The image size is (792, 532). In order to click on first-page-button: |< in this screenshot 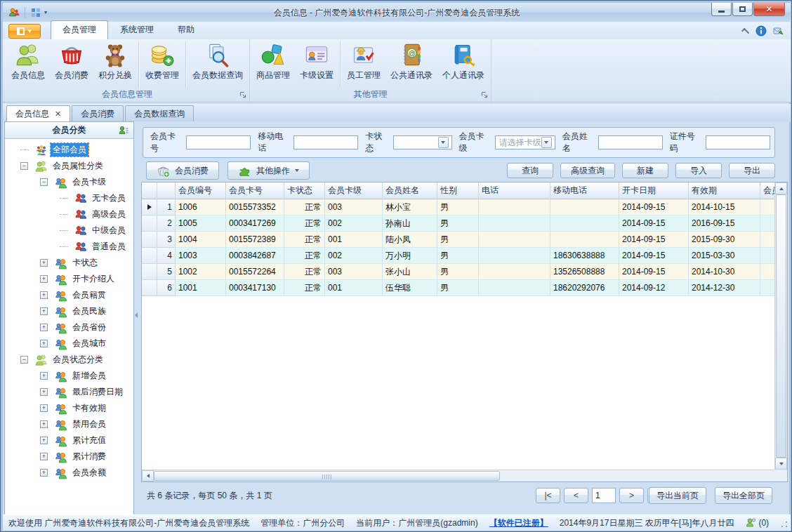, I will do `click(548, 496)`.